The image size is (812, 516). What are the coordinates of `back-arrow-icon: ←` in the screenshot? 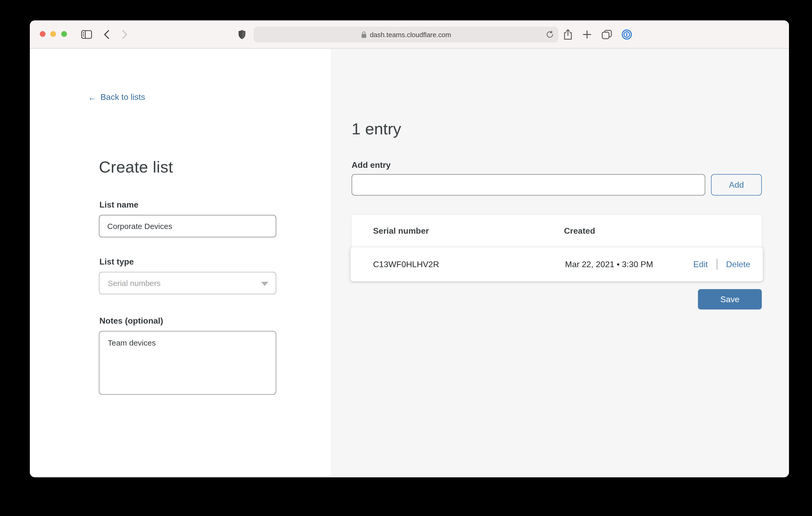 It's located at (92, 97).